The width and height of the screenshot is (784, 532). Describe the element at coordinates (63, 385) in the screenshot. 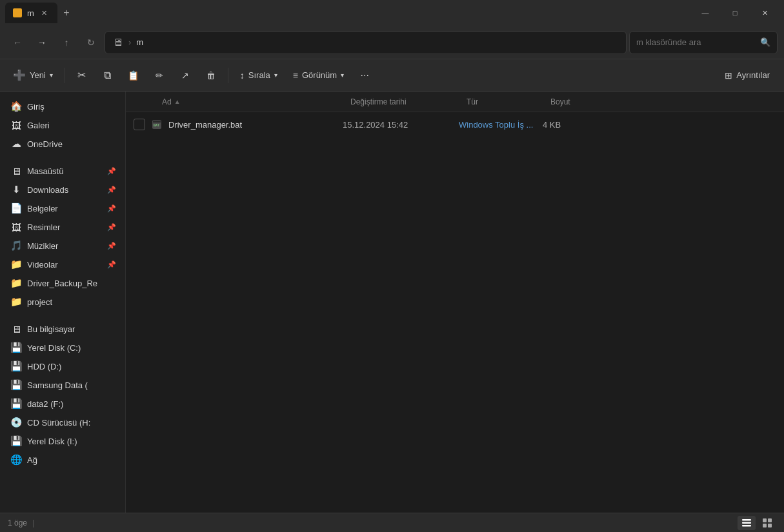

I see `sidebar-item-samsung: 💾 Samsung Data (` at that location.